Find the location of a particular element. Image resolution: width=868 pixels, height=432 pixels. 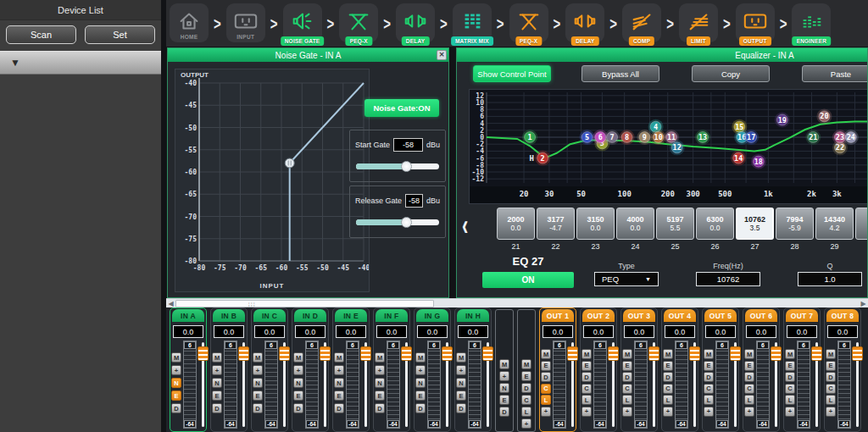

eq-toolbar-bypass-all: Bypass All is located at coordinates (620, 74).